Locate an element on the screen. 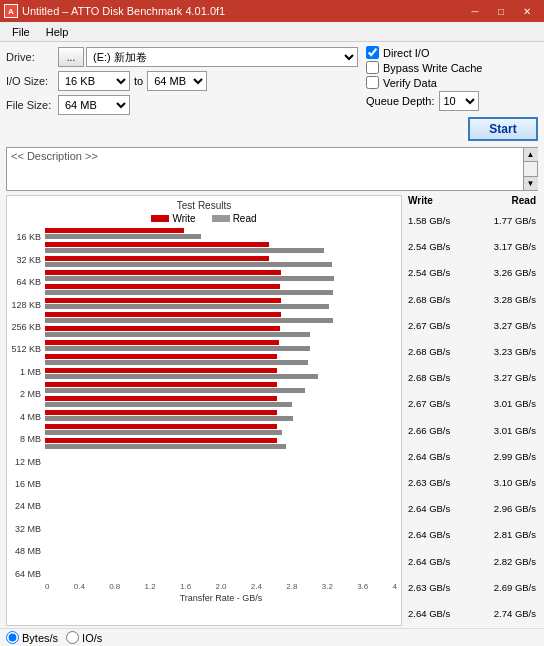 This screenshot has width=544, height=646. drive-browse-button: ... is located at coordinates (71, 57).